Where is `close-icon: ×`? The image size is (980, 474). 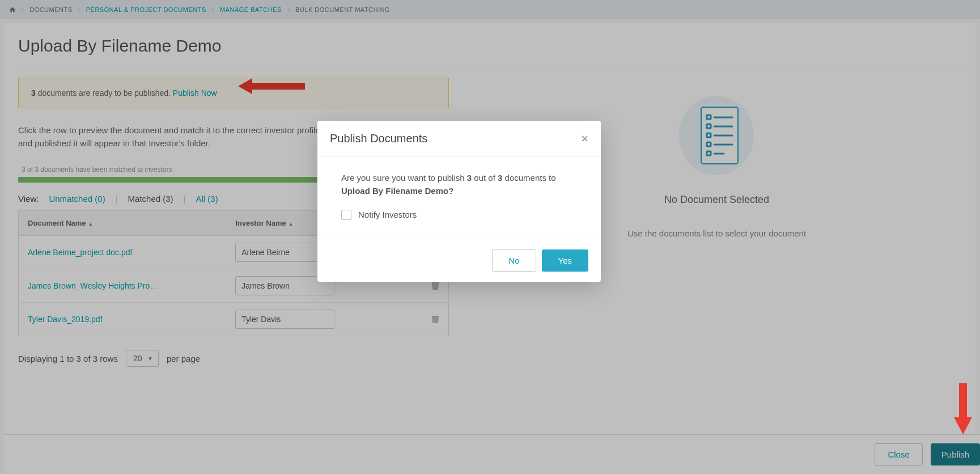
close-icon: × is located at coordinates (585, 139).